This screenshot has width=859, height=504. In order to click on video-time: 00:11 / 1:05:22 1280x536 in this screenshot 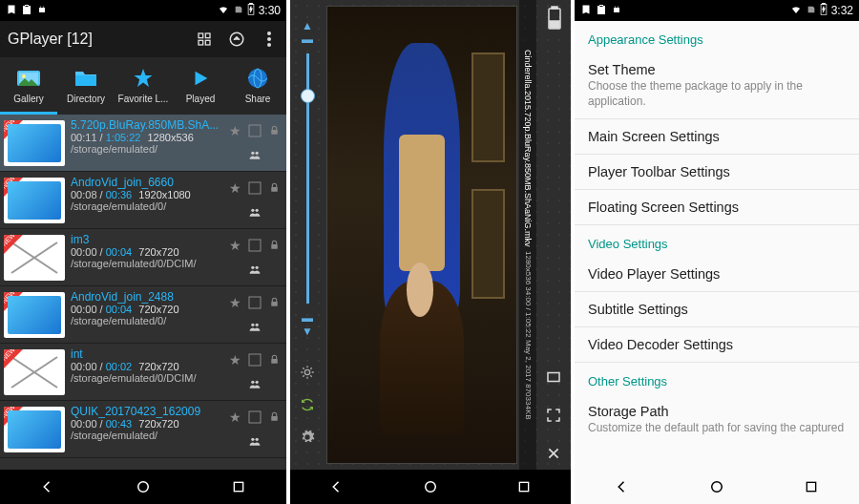, I will do `click(146, 137)`.